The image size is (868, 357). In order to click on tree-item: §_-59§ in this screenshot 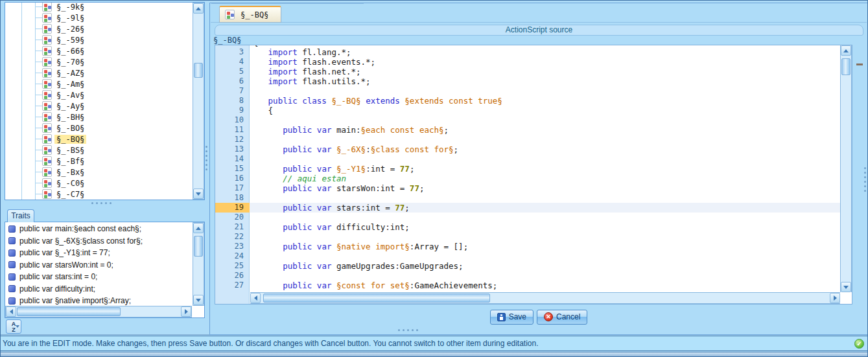, I will do `click(99, 40)`.